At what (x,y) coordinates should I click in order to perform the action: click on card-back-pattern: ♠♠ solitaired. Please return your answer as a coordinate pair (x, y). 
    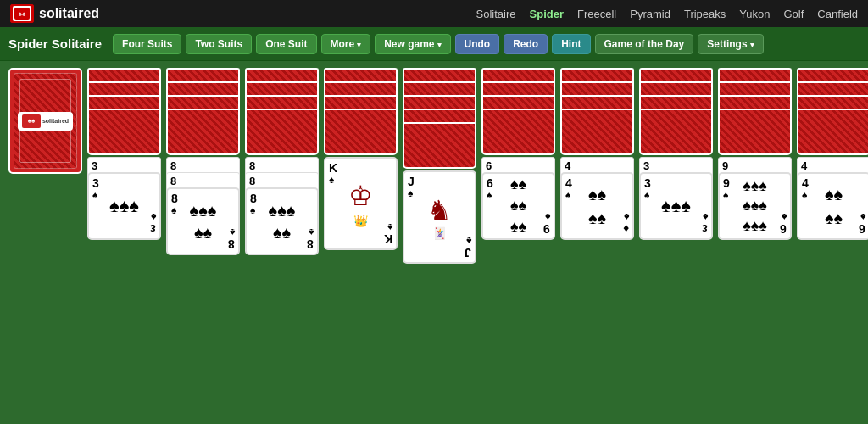
    Looking at the image, I should click on (46, 120).